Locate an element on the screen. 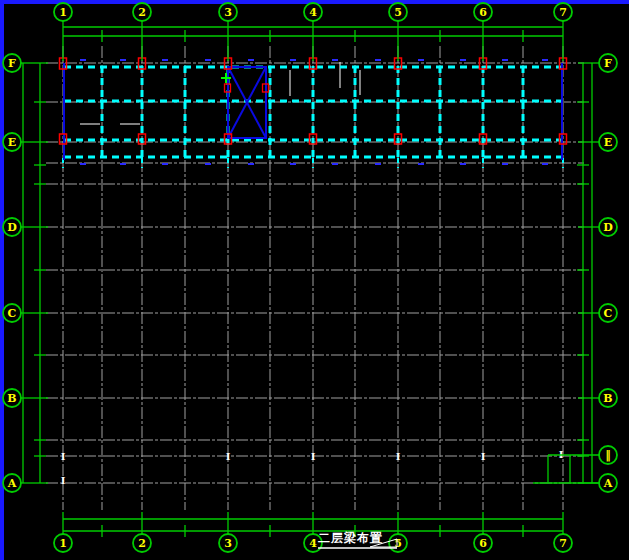  axis-bubble-top-5: 5 is located at coordinates (398, 12).